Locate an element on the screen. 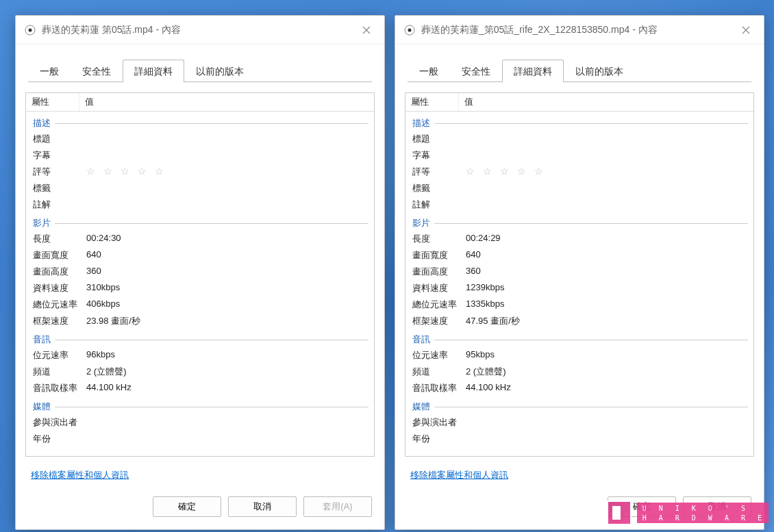  property-name: 標題 is located at coordinates (439, 139).